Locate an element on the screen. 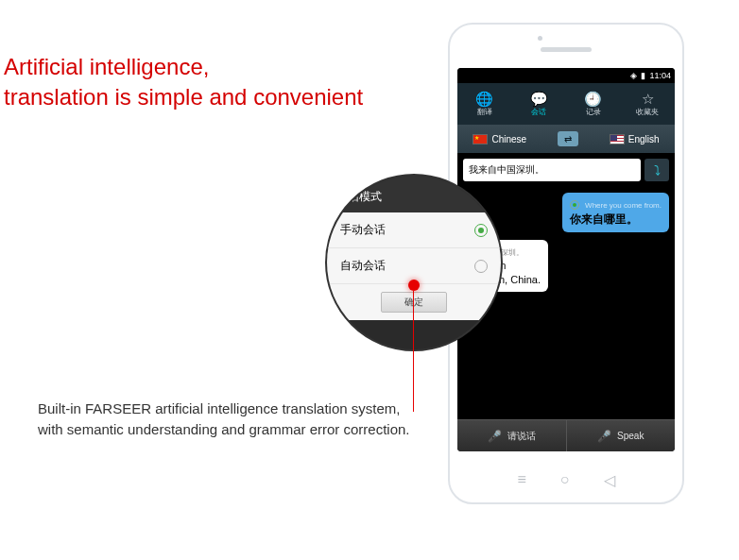  callout-dot is located at coordinates (414, 285).